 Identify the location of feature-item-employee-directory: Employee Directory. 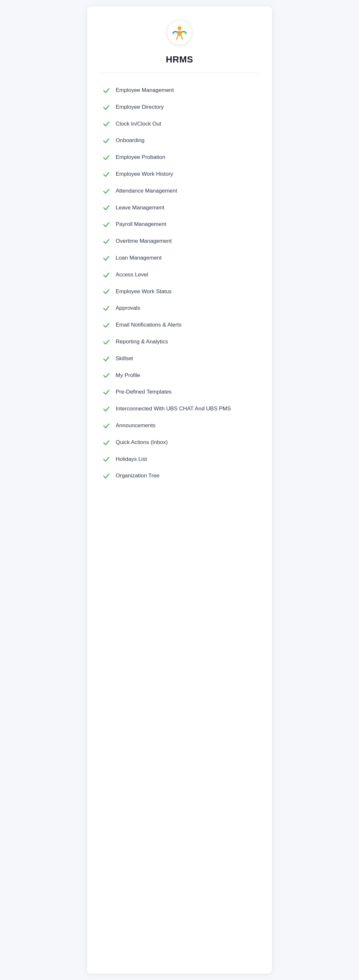
(180, 107).